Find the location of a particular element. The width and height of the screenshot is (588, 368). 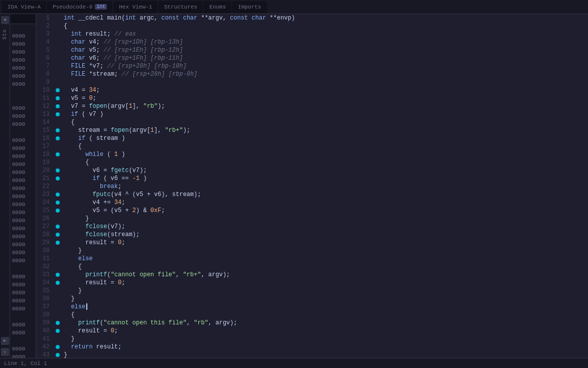

tab-imports: Imports is located at coordinates (249, 7).